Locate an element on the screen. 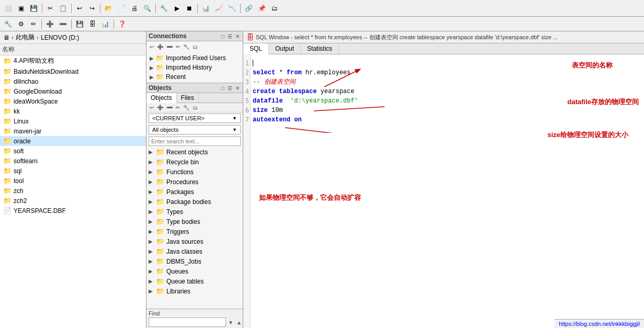 Image resolution: width=644 pixels, height=328 pixels. file-item-sql: 📁sql is located at coordinates (73, 171).